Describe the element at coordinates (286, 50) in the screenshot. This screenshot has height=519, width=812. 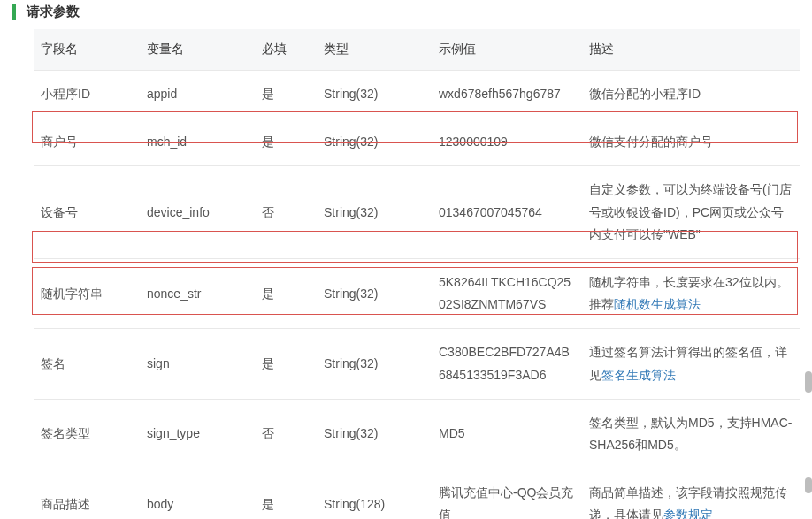
I see `th-req: 必填` at that location.